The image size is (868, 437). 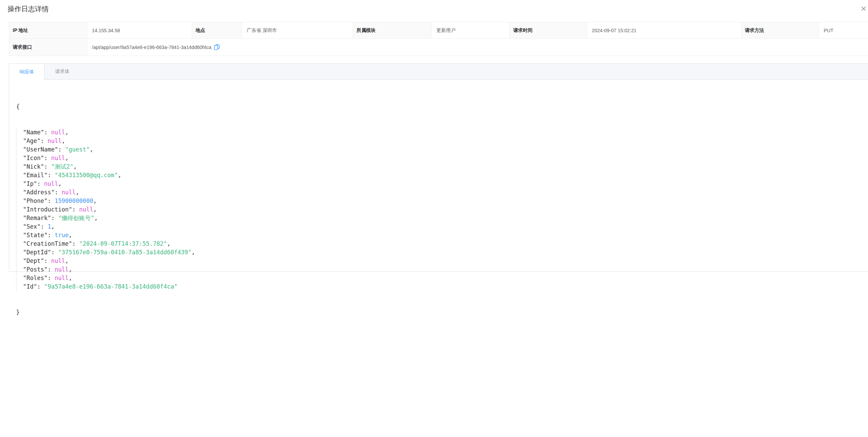 What do you see at coordinates (438, 47) in the screenshot?
I see `details-row-2: 请求接口/api/app/user/9a57a4e8-e196-663a-784…` at bounding box center [438, 47].